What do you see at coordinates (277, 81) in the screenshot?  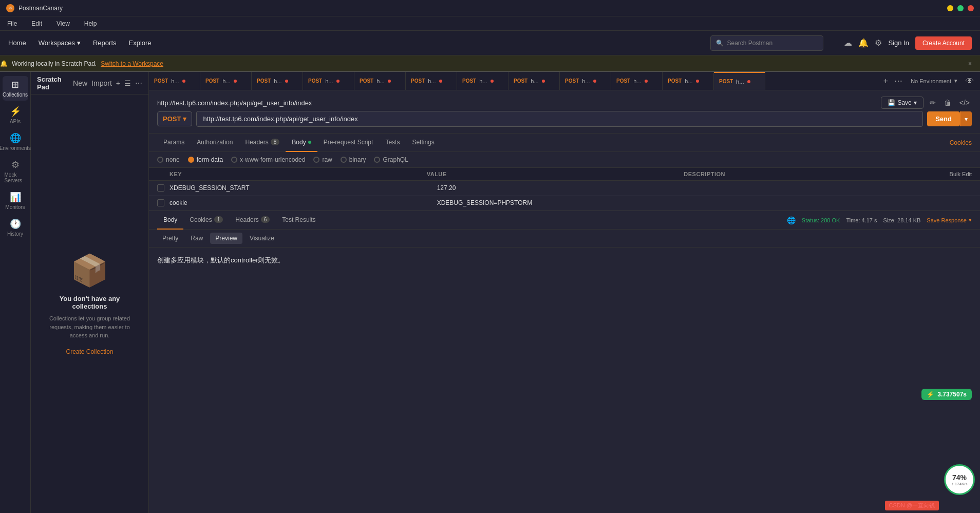 I see `tab-2: POST h...` at bounding box center [277, 81].